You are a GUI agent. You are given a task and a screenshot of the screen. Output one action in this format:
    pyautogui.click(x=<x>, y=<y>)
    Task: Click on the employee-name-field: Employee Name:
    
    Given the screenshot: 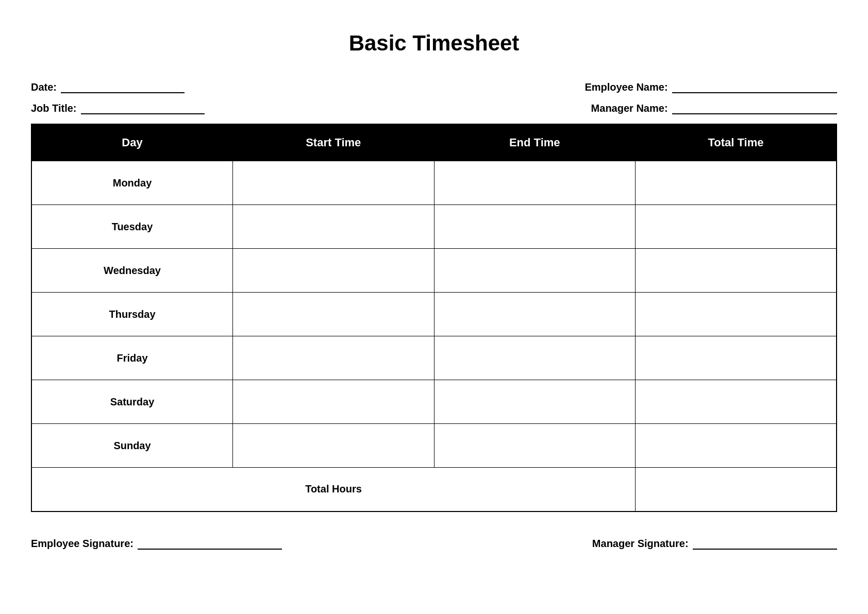 What is the action you would take?
    pyautogui.click(x=711, y=88)
    